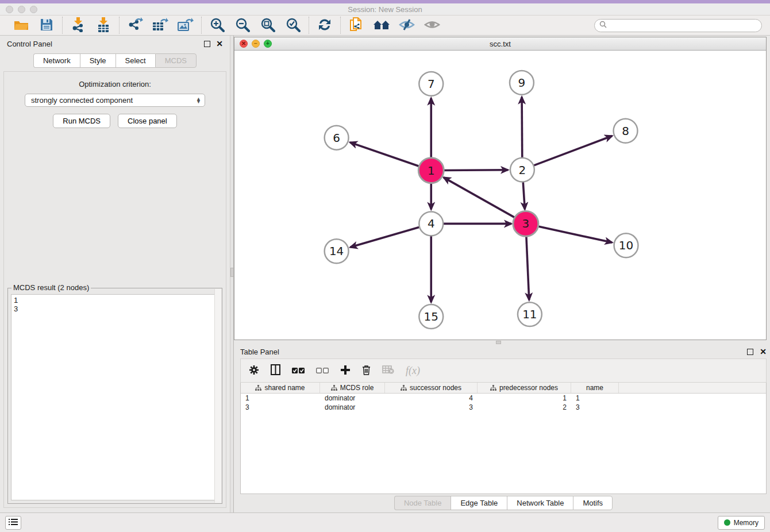  What do you see at coordinates (431, 388) in the screenshot?
I see `column-header-successor-nodes: successor nodes` at bounding box center [431, 388].